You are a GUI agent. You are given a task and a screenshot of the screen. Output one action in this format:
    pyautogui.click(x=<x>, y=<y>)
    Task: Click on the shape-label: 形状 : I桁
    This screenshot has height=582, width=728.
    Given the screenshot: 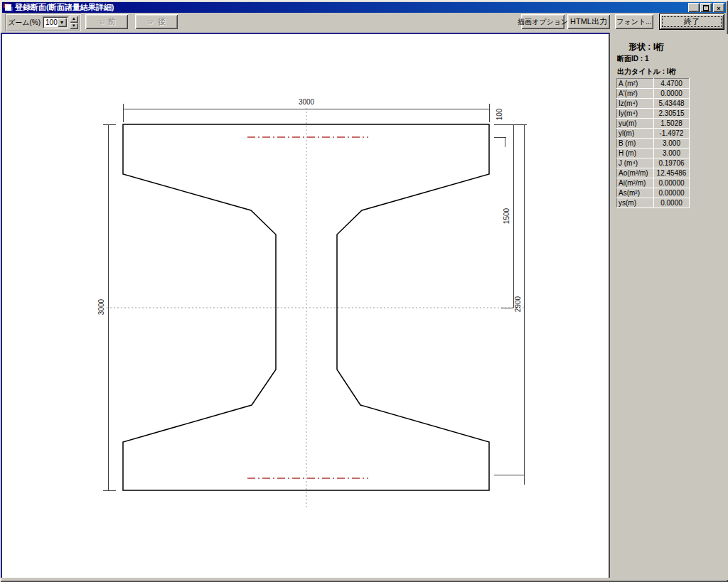 What is the action you would take?
    pyautogui.click(x=646, y=47)
    